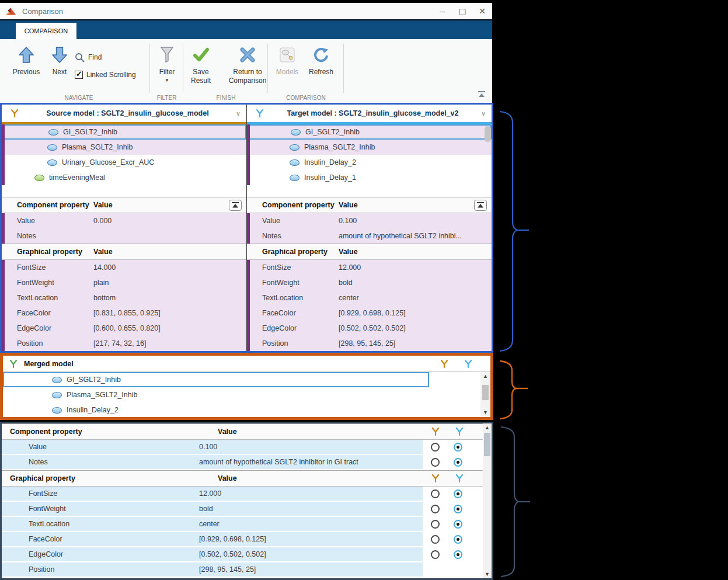  What do you see at coordinates (487, 501) in the screenshot?
I see `bottom-scrollbar: ▲ ▼` at bounding box center [487, 501].